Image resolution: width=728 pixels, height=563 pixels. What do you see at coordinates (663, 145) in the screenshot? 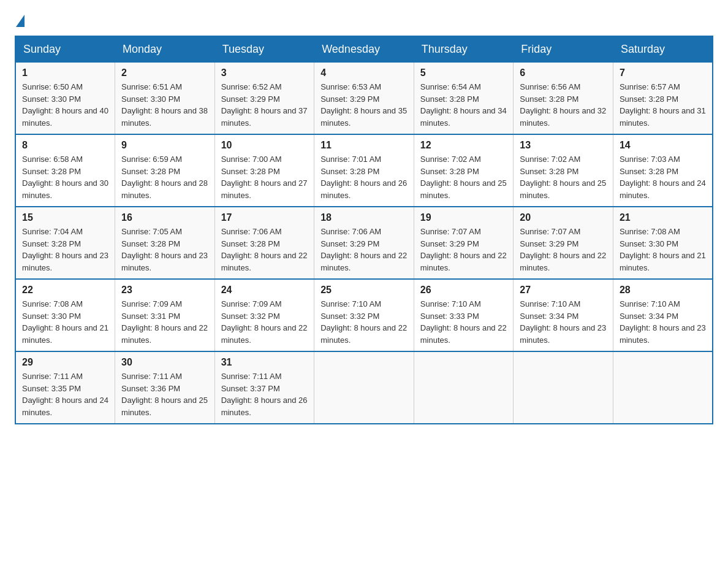
I see `day-number: 14` at bounding box center [663, 145].